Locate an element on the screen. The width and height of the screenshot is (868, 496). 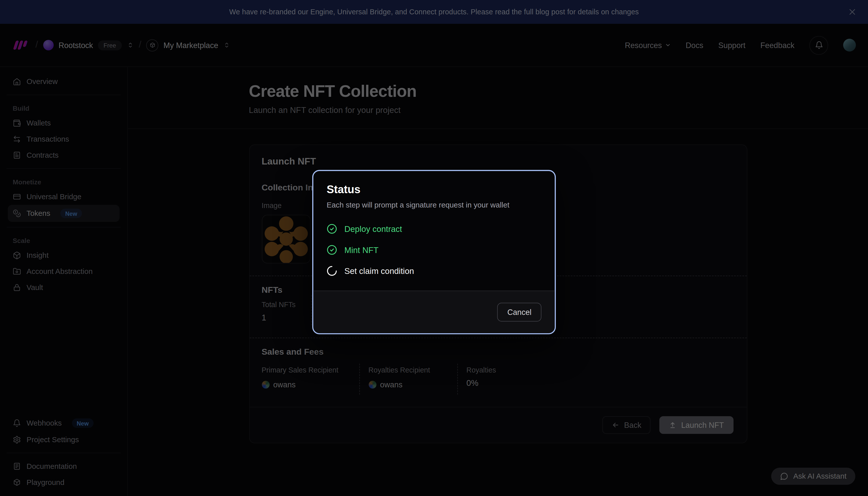
status-modal: Status Each step will prompt a signature… is located at coordinates (434, 252).